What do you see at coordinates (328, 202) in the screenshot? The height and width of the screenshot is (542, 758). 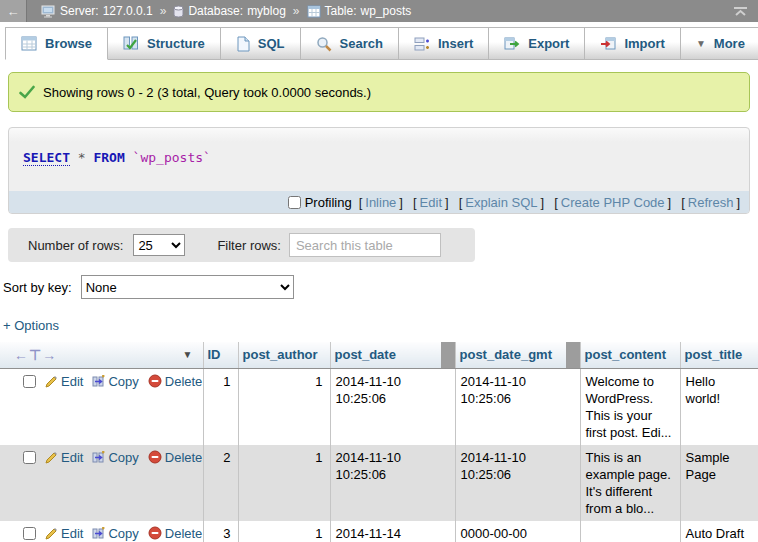 I see `profiling-label: Profiling` at bounding box center [328, 202].